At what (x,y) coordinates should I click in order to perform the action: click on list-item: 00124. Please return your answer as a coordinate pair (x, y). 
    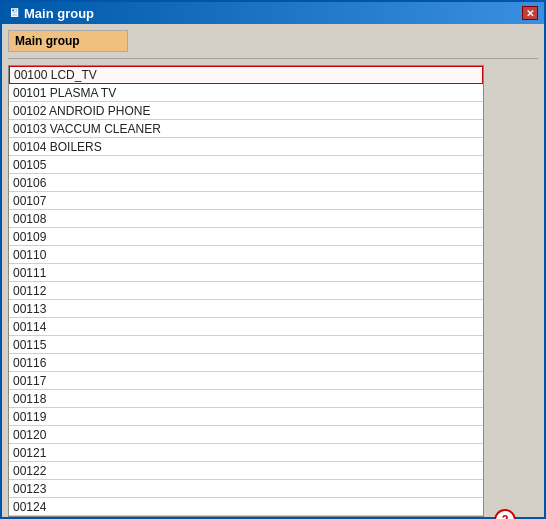
    Looking at the image, I should click on (246, 507).